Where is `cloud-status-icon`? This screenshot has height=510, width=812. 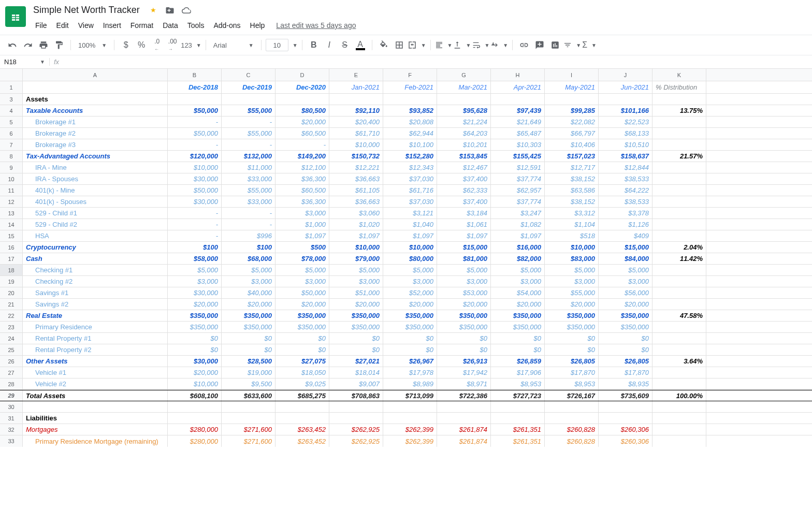 cloud-status-icon is located at coordinates (186, 10).